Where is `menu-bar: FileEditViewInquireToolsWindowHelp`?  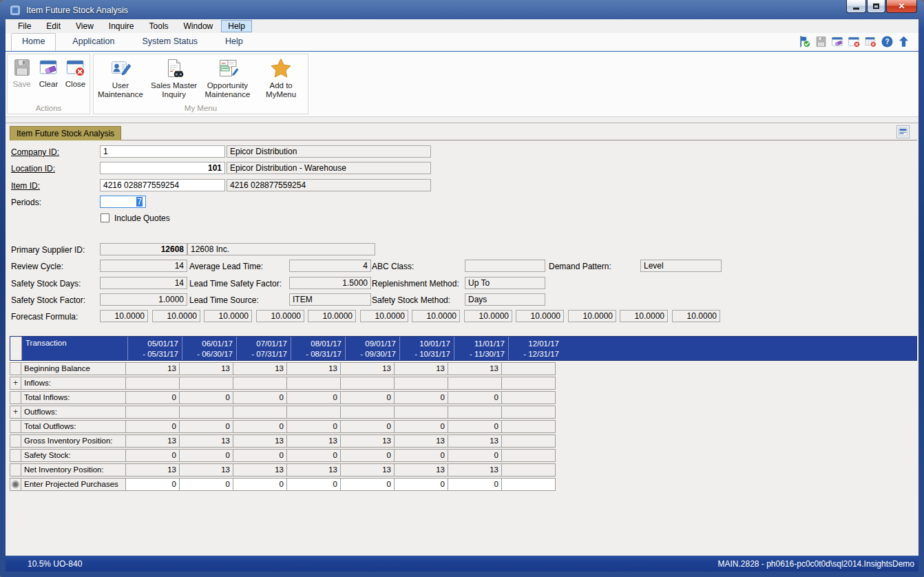
menu-bar: FileEditViewInquireToolsWindowHelp is located at coordinates (462, 26).